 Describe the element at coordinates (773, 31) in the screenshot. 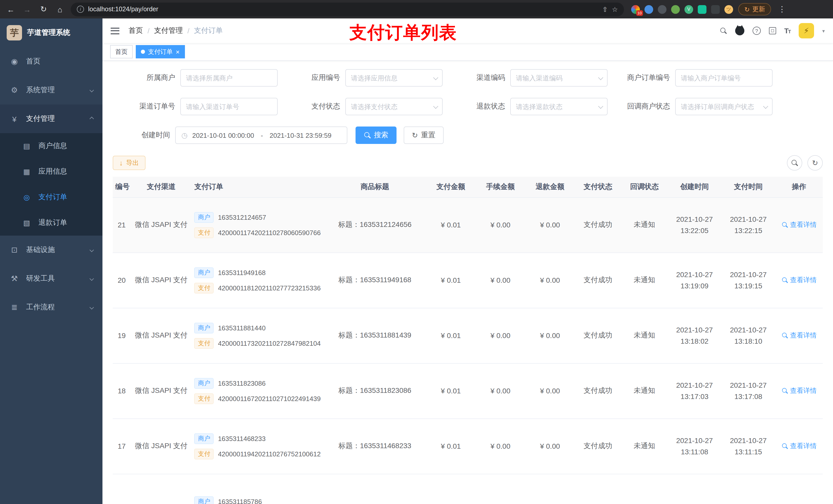

I see `fullscreen-icon` at that location.